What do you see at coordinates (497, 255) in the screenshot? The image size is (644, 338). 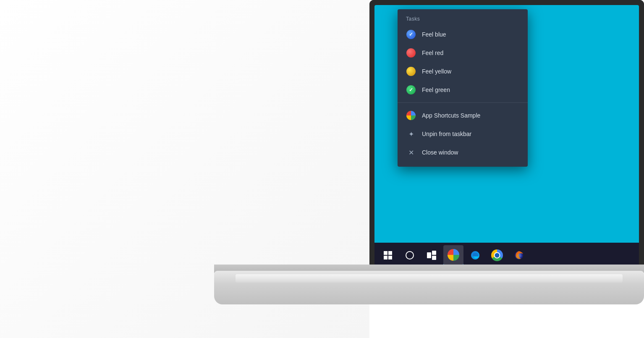 I see `chrome-icon` at bounding box center [497, 255].